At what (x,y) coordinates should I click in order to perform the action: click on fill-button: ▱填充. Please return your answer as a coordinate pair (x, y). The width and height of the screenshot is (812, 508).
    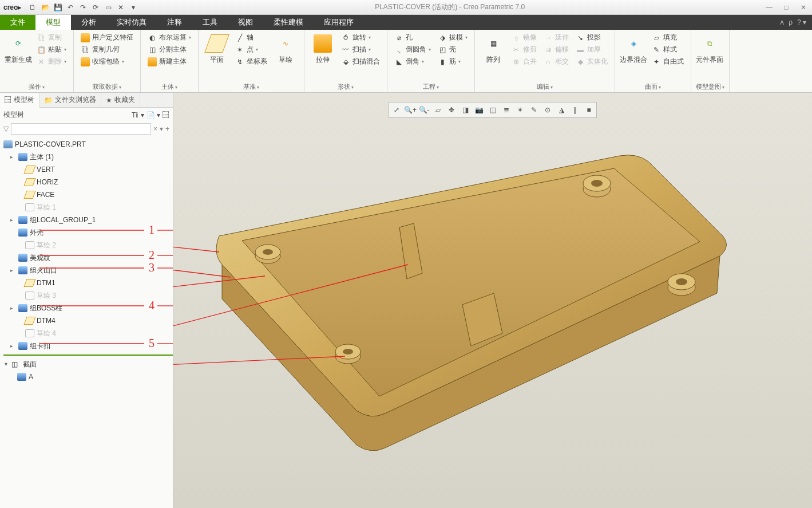
    Looking at the image, I should click on (668, 38).